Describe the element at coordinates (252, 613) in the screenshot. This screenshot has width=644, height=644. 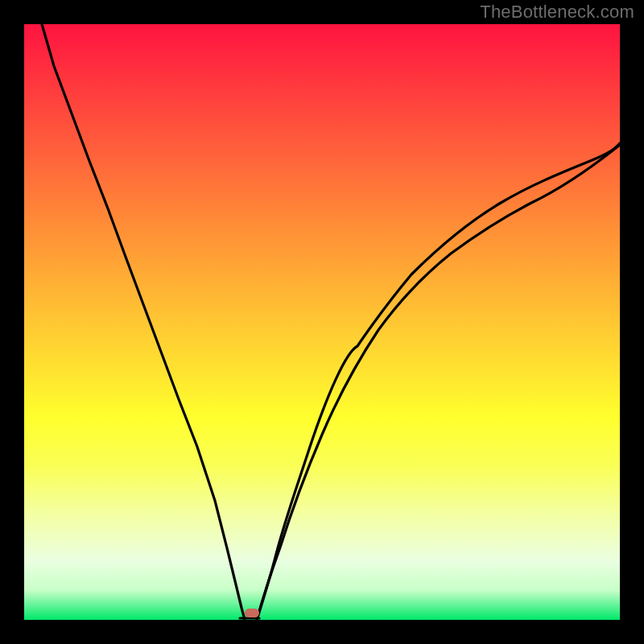
I see `optimal-point-marker` at that location.